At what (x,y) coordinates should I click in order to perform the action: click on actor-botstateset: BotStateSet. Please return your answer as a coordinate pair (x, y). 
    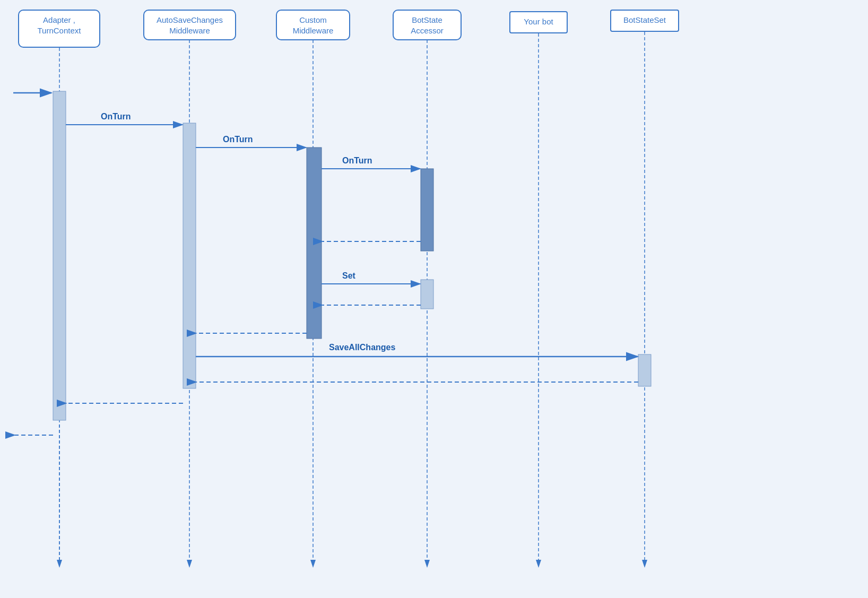
    Looking at the image, I should click on (645, 21).